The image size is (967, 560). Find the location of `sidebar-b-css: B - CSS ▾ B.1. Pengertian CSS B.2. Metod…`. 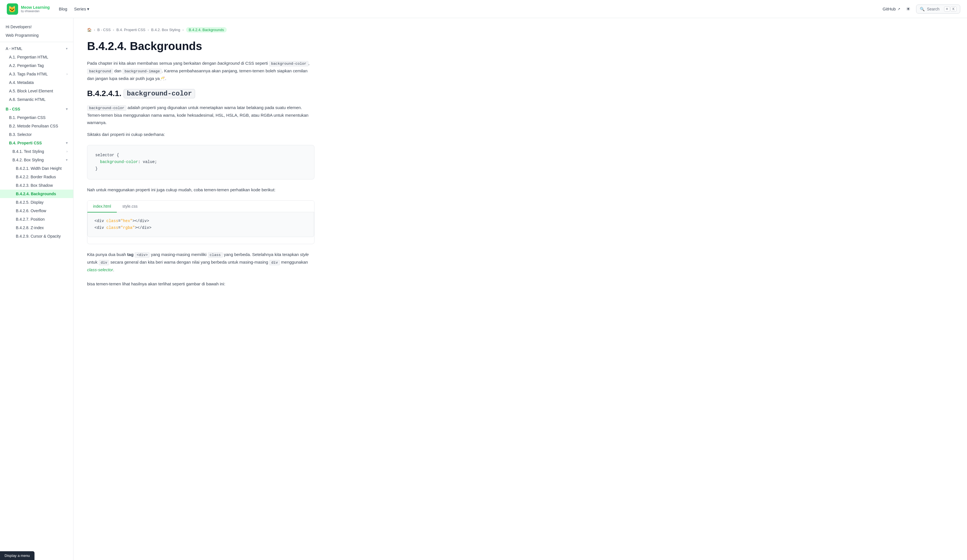

sidebar-b-css: B - CSS ▾ B.1. Pengertian CSS B.2. Metod… is located at coordinates (37, 173).